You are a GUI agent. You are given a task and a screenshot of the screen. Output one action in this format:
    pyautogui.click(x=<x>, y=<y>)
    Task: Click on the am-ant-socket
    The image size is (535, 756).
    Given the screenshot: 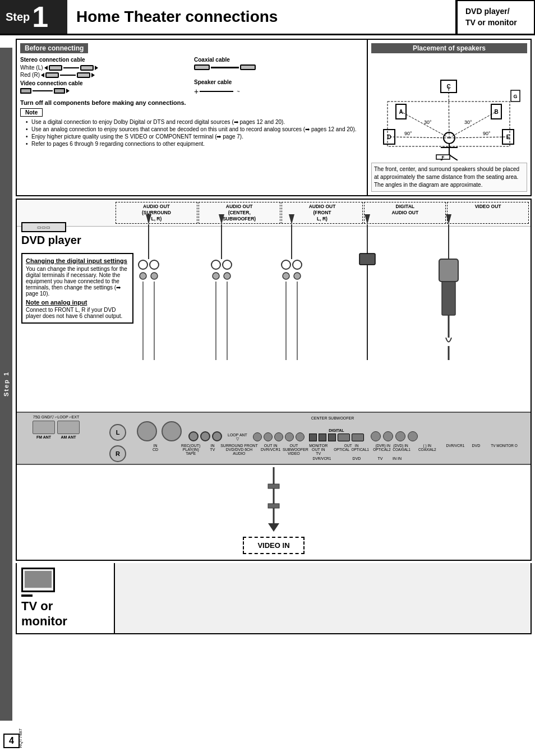 What is the action you would take?
    pyautogui.click(x=68, y=427)
    